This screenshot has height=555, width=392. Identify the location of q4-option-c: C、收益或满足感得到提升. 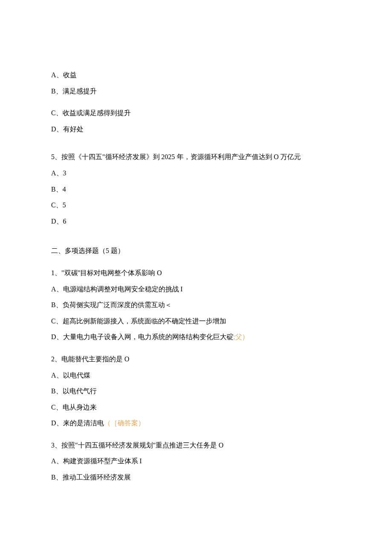
(196, 113).